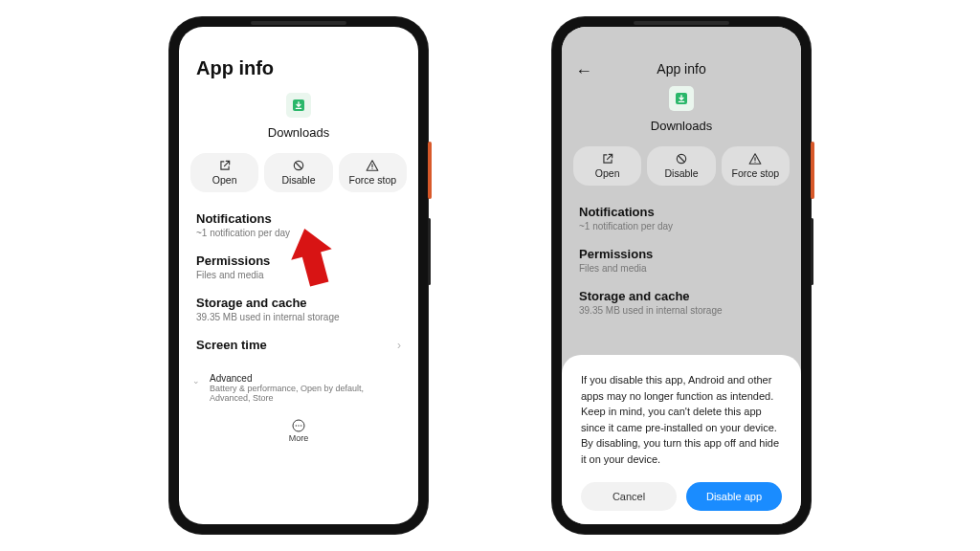  What do you see at coordinates (734, 496) in the screenshot?
I see `disable-app-button: Disable app` at bounding box center [734, 496].